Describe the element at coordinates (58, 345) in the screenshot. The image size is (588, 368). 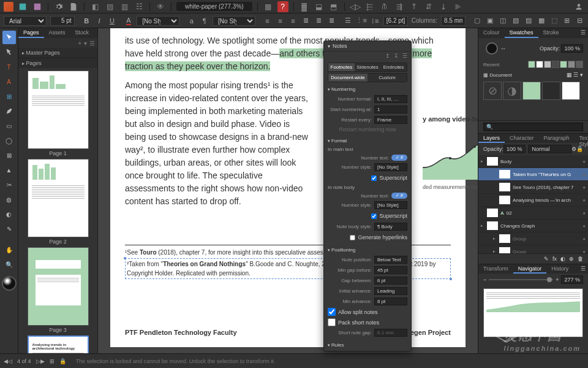
I see `page-thumb-4: Analysing trends in architectural techno…` at that location.